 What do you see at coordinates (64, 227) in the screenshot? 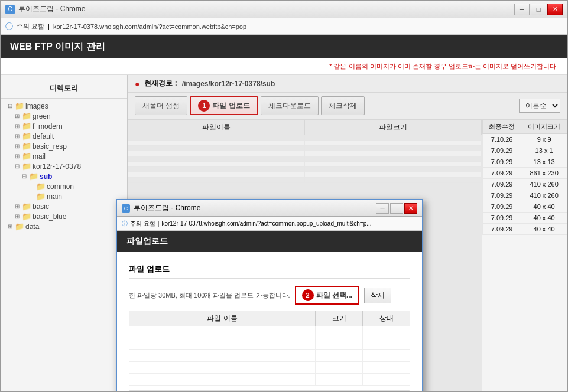
I see `tree-item-data: ⊞ 📁 data` at bounding box center [64, 227].